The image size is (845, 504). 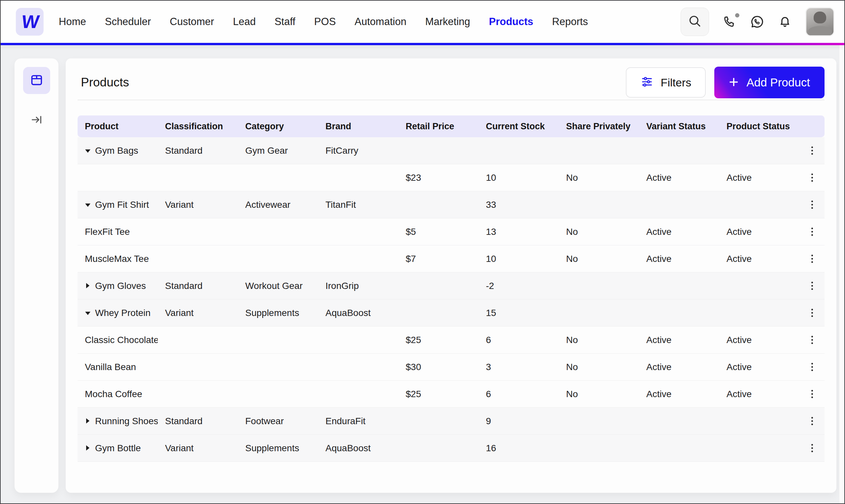 What do you see at coordinates (695, 22) in the screenshot?
I see `search-icon` at bounding box center [695, 22].